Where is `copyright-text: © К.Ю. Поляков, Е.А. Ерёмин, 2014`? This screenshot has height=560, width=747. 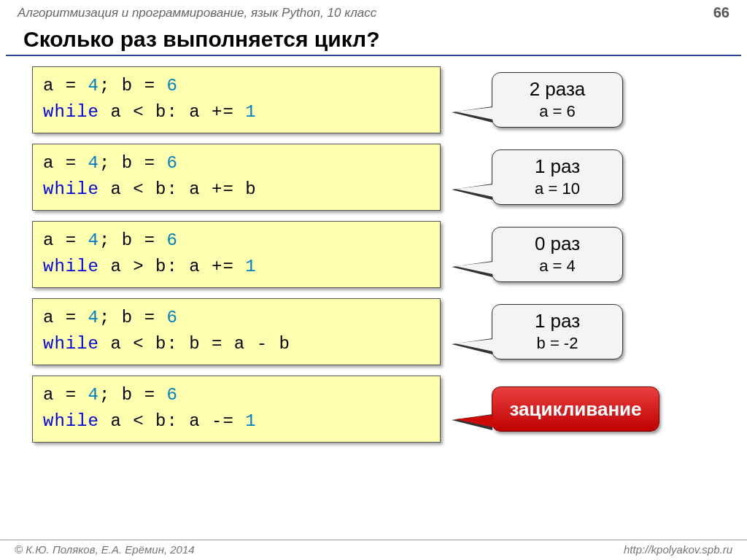
copyright-text: © К.Ю. Поляков, Е.А. Ерёмин, 2014 is located at coordinates (105, 550).